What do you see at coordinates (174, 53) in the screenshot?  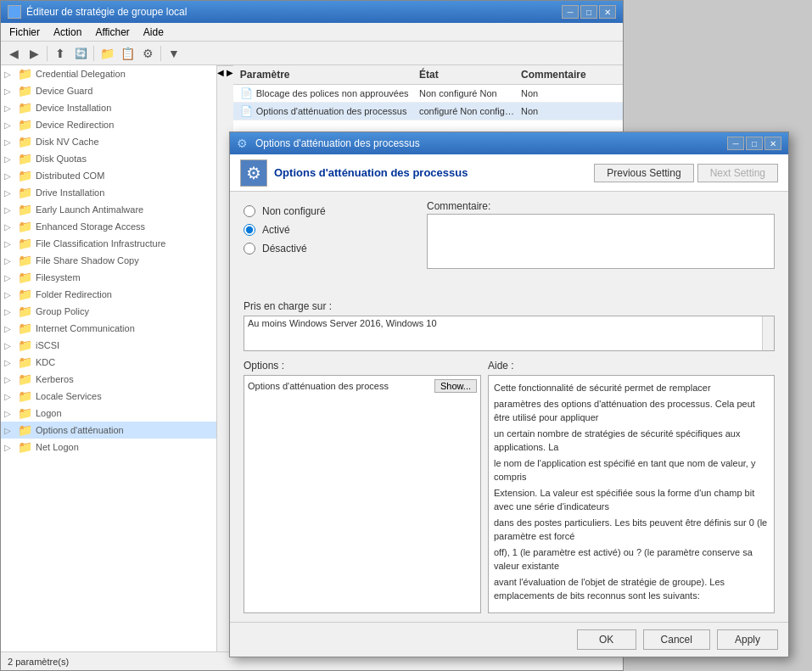 I see `filter-button: ▼` at bounding box center [174, 53].